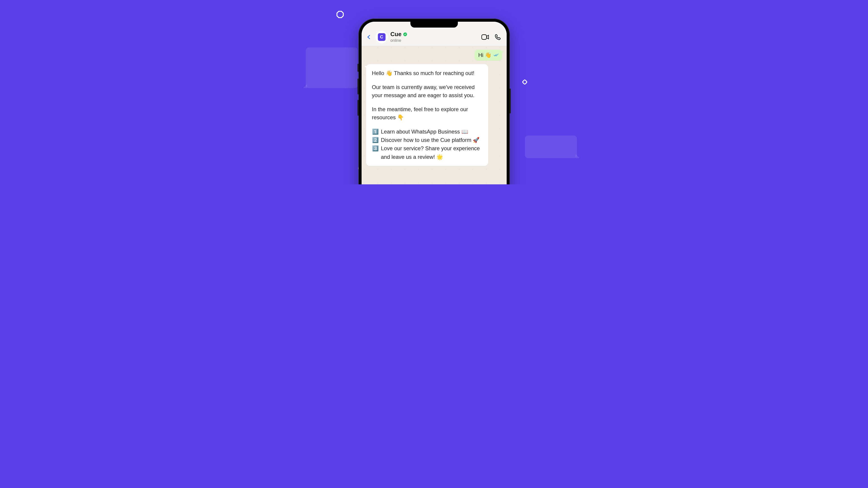 This screenshot has width=868, height=488. I want to click on contact-title-block: Cue online, so click(435, 37).